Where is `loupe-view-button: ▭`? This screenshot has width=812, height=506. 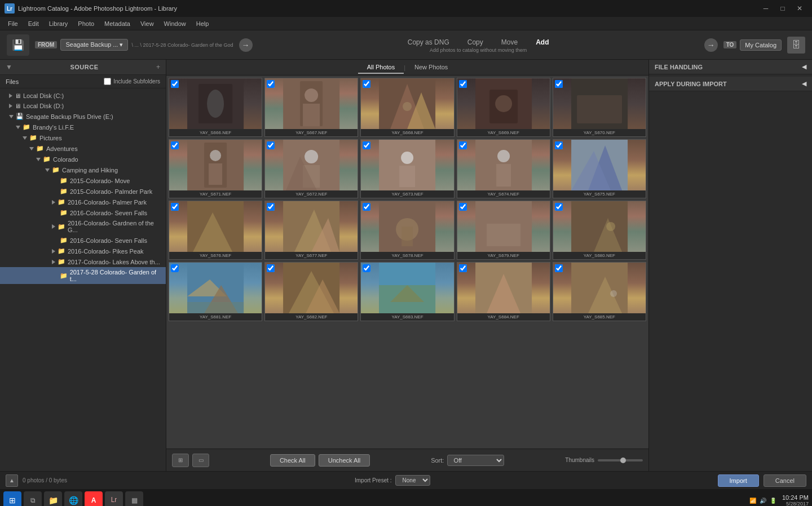 loupe-view-button: ▭ is located at coordinates (201, 460).